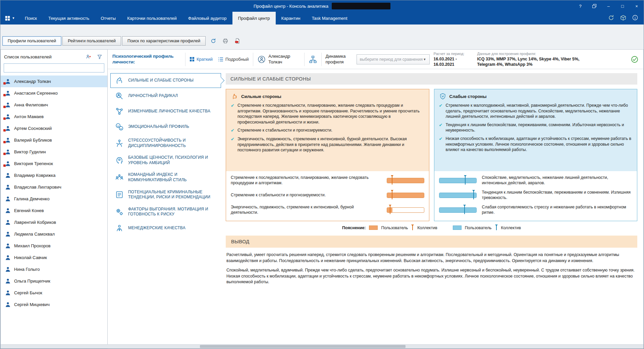 This screenshot has width=644, height=349. Describe the element at coordinates (33, 140) in the screenshot. I see `user-name: Валерий Бубликов` at that location.